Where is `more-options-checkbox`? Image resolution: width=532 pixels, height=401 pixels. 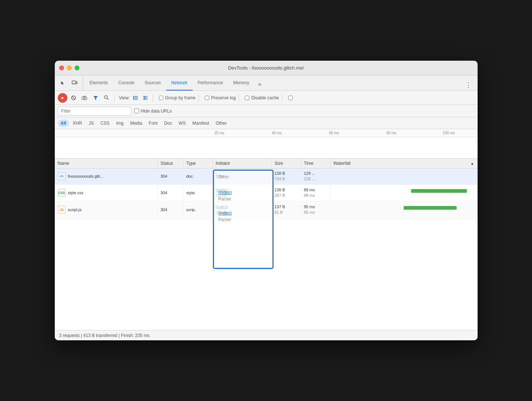
more-options-checkbox is located at coordinates (290, 98).